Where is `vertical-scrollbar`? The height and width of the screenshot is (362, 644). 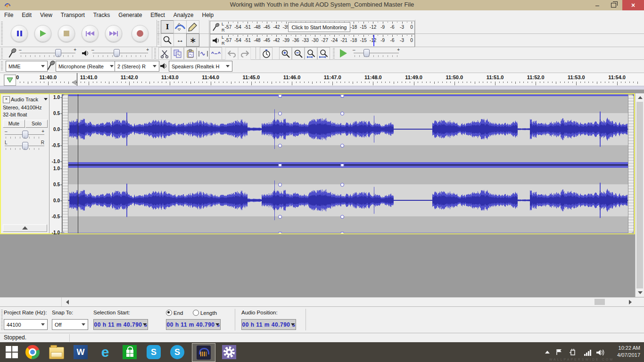 vertical-scrollbar is located at coordinates (639, 195).